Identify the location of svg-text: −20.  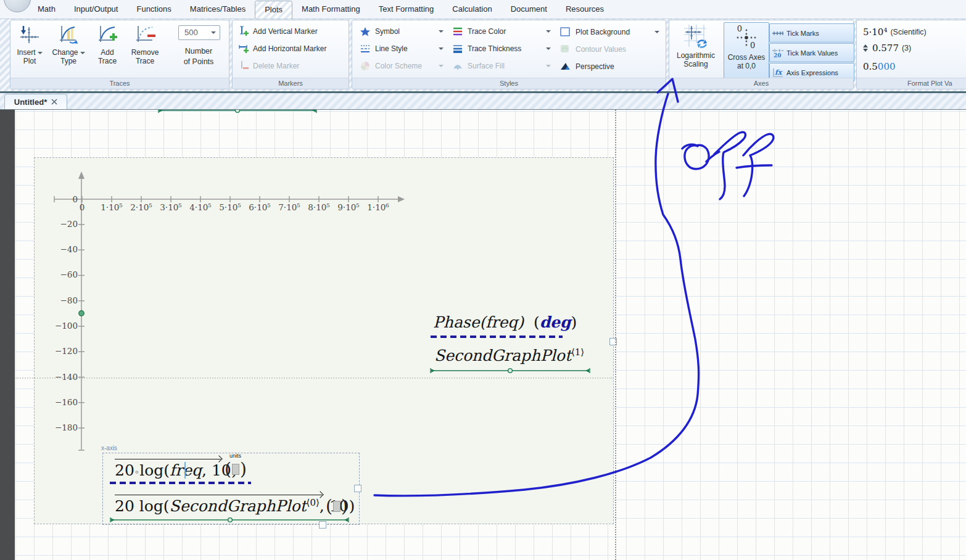
(69, 224).